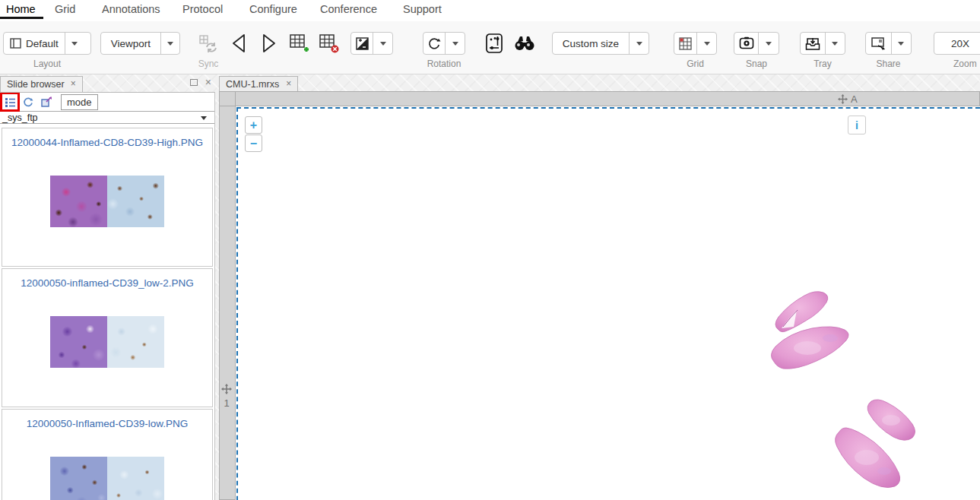 The image size is (980, 500). I want to click on refresh-button, so click(28, 102).